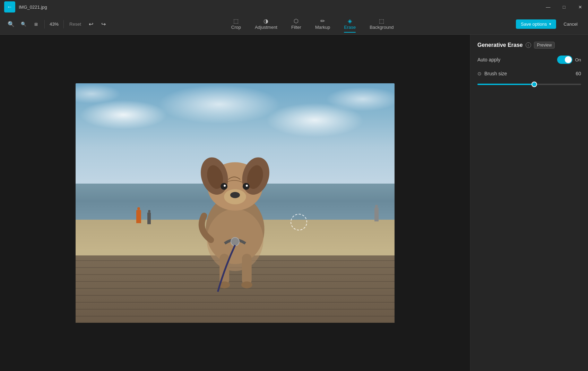  Describe the element at coordinates (381, 24) in the screenshot. I see `tool-background: ⬚ Background` at that location.